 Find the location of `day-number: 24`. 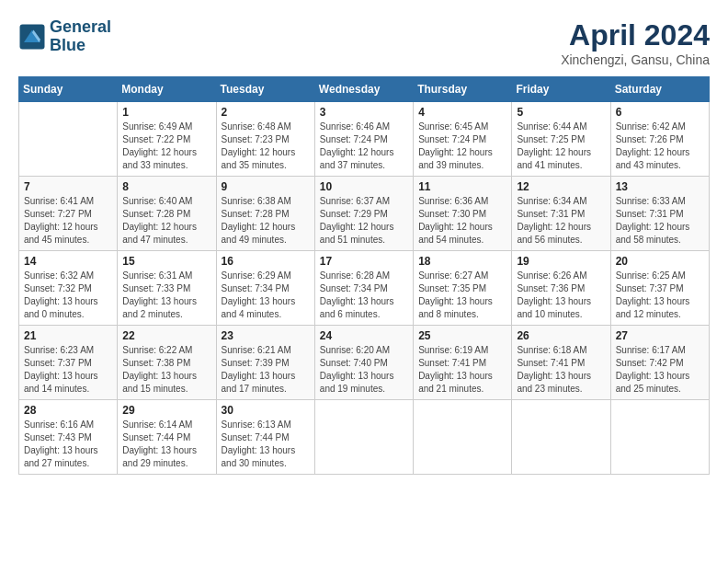

day-number: 24 is located at coordinates (364, 336).